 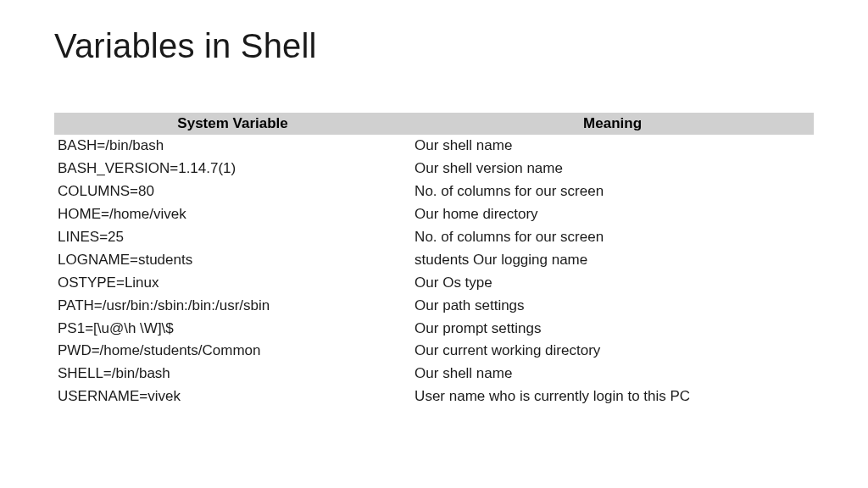 What do you see at coordinates (612, 283) in the screenshot?
I see `cell-meaning: Our Os type` at bounding box center [612, 283].